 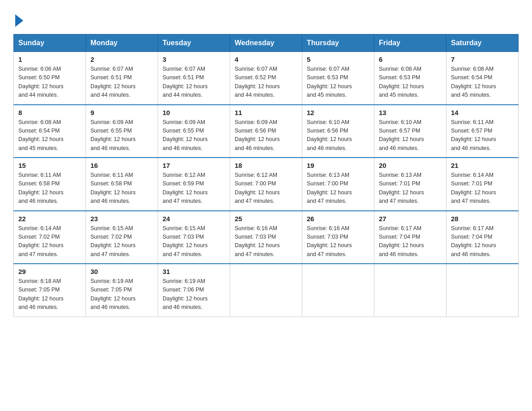 What do you see at coordinates (266, 218) in the screenshot?
I see `day-number: 25` at bounding box center [266, 218].